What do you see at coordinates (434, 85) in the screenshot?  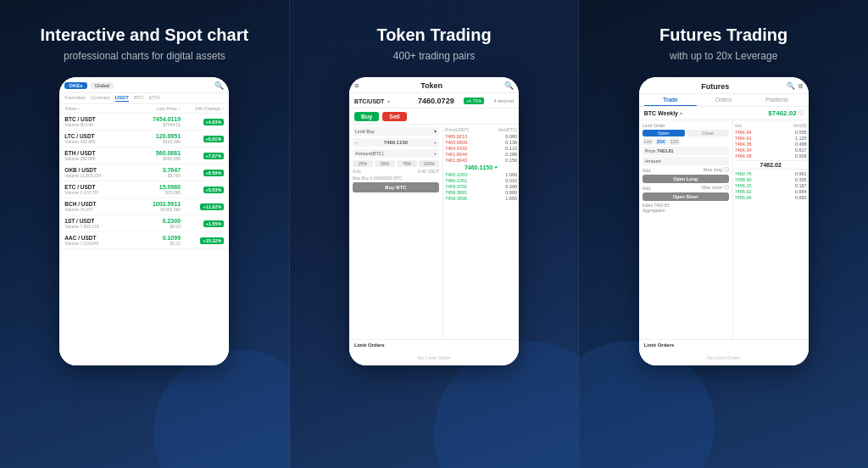 I see `center-phone-header: ≡ Token 🔍` at bounding box center [434, 85].